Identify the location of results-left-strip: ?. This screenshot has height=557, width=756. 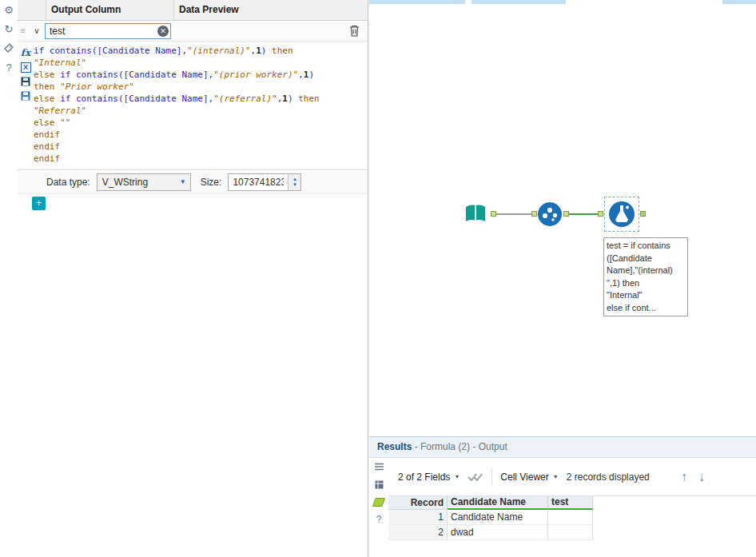
(379, 507).